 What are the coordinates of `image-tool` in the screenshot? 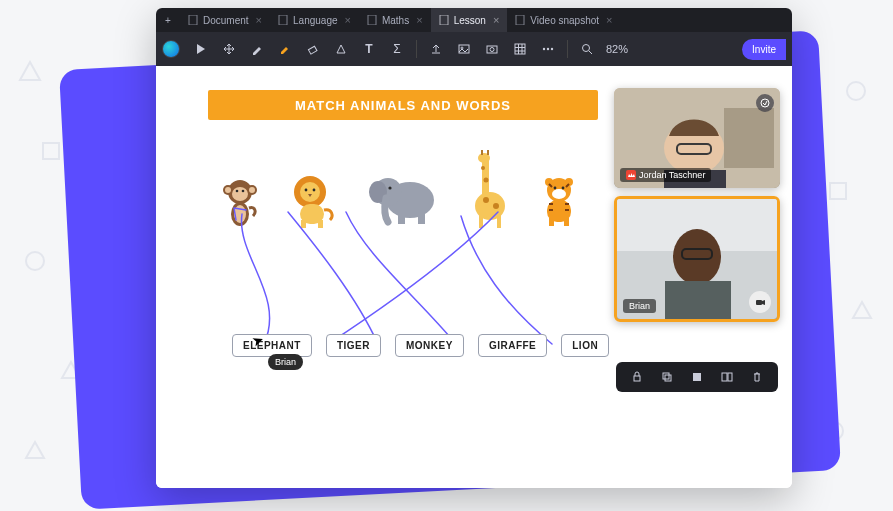 It's located at (464, 49).